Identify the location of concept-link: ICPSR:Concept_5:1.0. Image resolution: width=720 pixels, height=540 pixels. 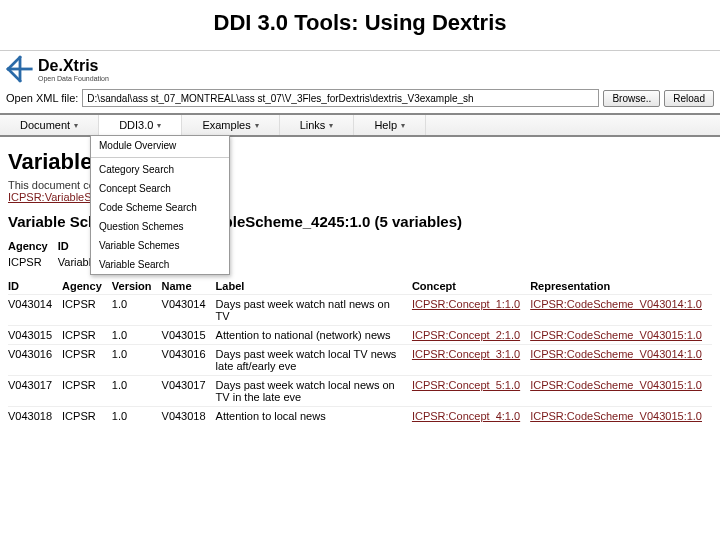
(466, 385).